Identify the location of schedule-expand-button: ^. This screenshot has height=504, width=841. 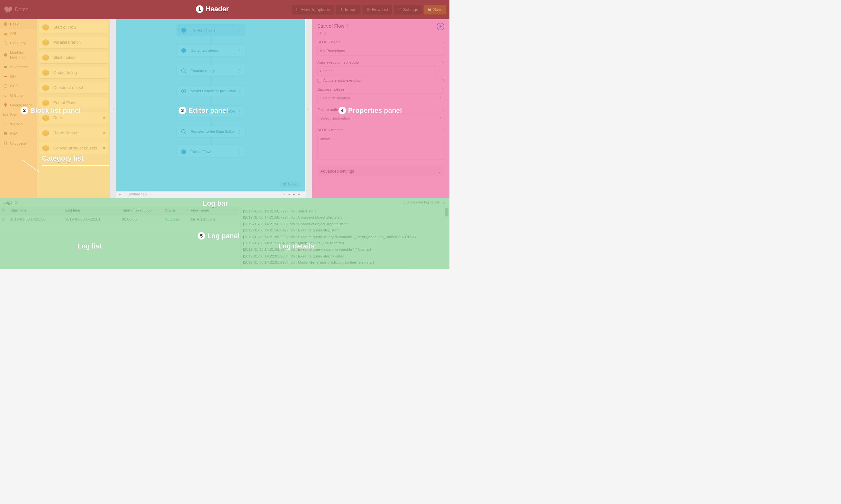
(440, 71).